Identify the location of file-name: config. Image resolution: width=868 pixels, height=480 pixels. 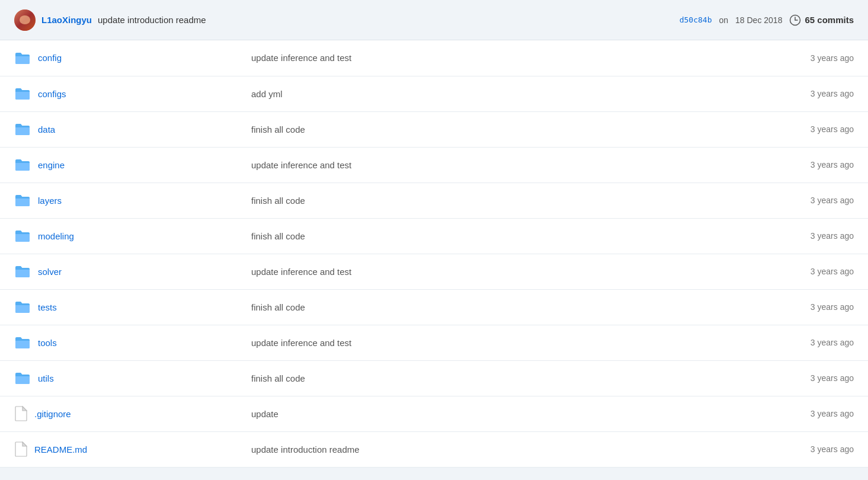
(50, 58).